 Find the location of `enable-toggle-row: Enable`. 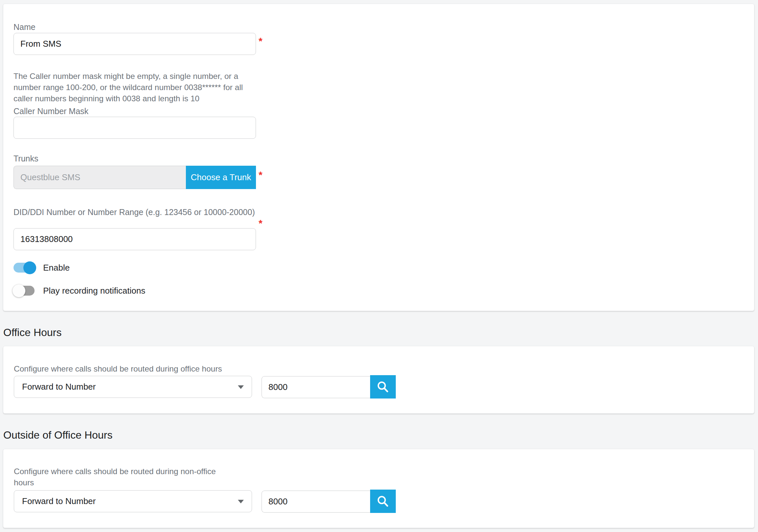

enable-toggle-row: Enable is located at coordinates (42, 268).